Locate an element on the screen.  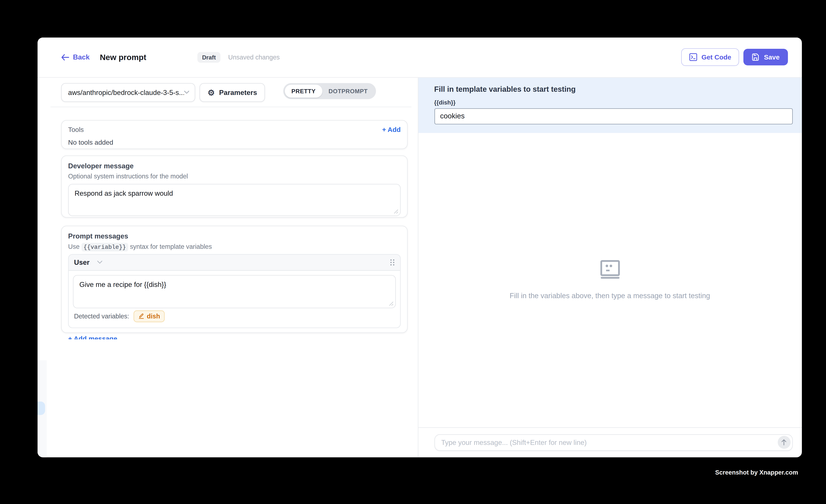
back-label: Back is located at coordinates (81, 57).